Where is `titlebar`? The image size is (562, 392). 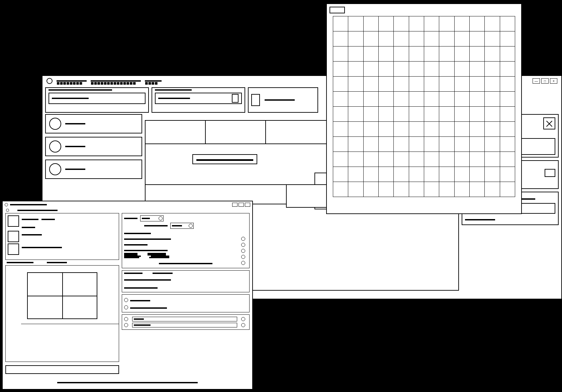 titlebar is located at coordinates (127, 205).